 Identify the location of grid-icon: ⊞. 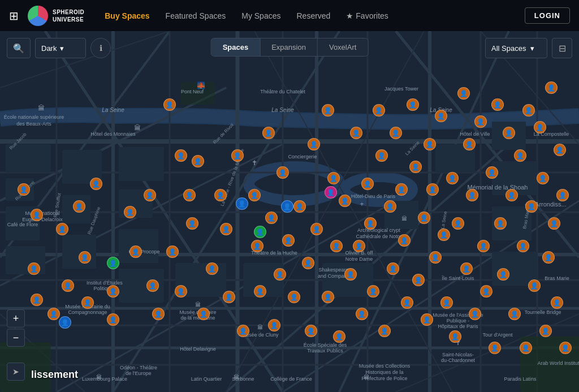
(14, 16).